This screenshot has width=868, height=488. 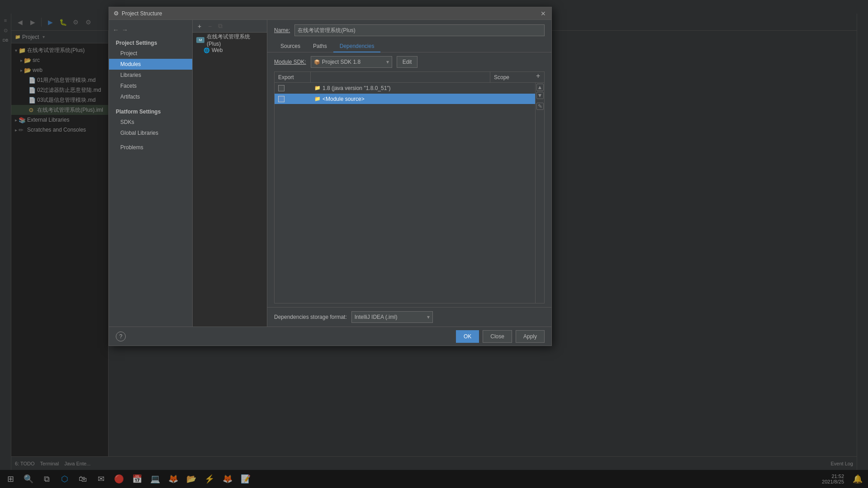 What do you see at coordinates (200, 40) in the screenshot?
I see `module-mod-icon: M` at bounding box center [200, 40].